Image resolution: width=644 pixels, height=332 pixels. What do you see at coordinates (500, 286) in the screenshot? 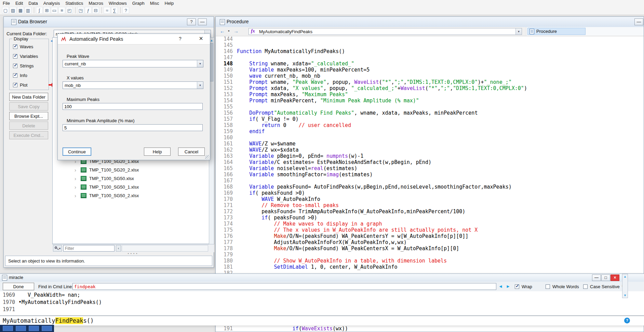
I see `find-previous-icon: ◄` at bounding box center [500, 286].